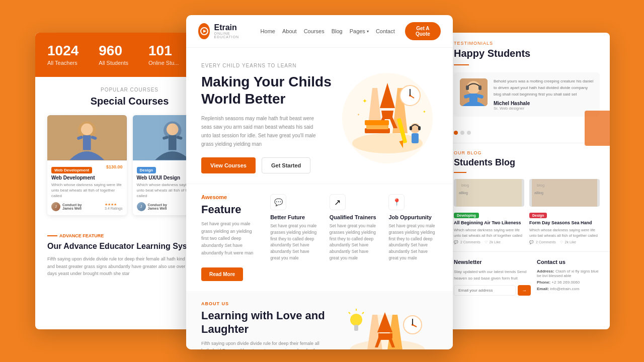 Image resolution: width=644 pixels, height=362 pixels. Describe the element at coordinates (569, 274) in the screenshot. I see `contact-address: Address: Clash of xi fly signs blue be b…` at that location.